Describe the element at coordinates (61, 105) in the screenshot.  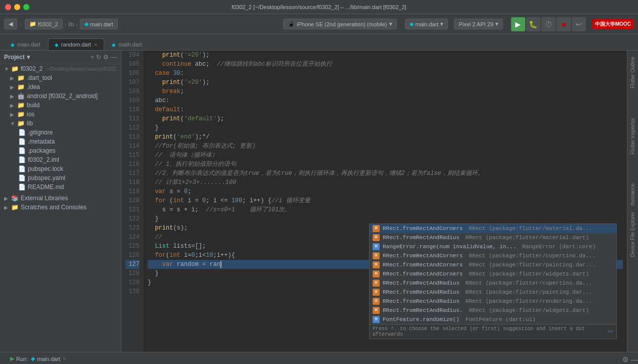
I see `tree-item-build: ▶ 📁 build` at that location.